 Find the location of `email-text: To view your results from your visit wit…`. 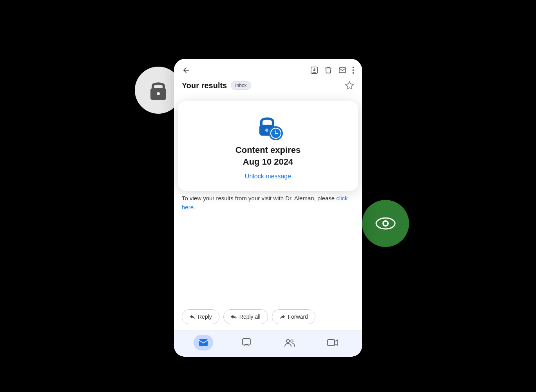

email-text: To view your results from your visit wit… is located at coordinates (268, 203).